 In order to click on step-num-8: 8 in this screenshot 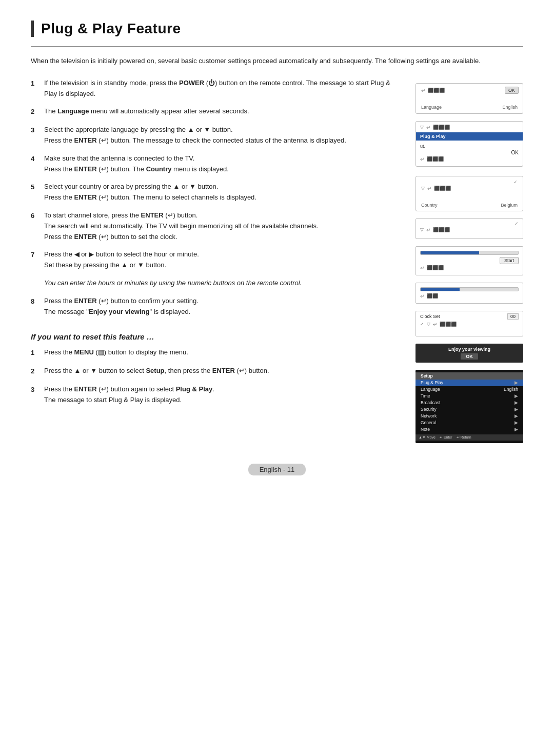, I will do `click(34, 307)`.